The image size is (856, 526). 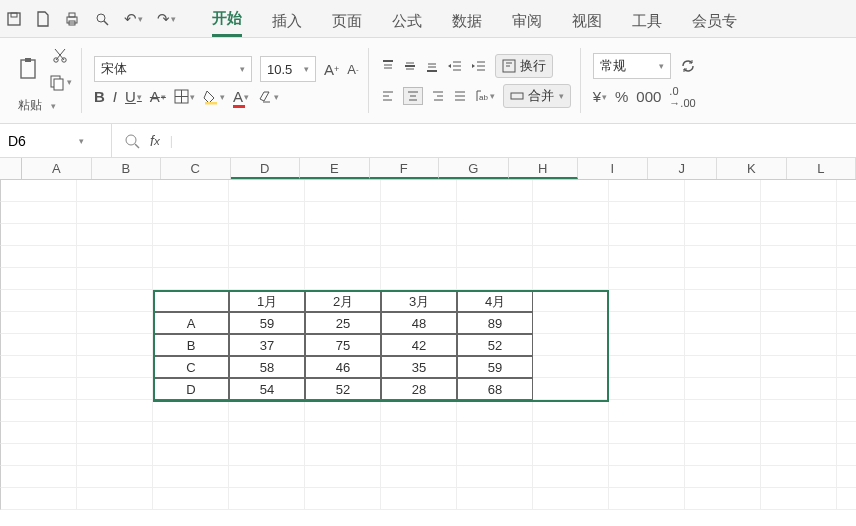 I want to click on increase-font-icon: A+, so click(x=332, y=70).